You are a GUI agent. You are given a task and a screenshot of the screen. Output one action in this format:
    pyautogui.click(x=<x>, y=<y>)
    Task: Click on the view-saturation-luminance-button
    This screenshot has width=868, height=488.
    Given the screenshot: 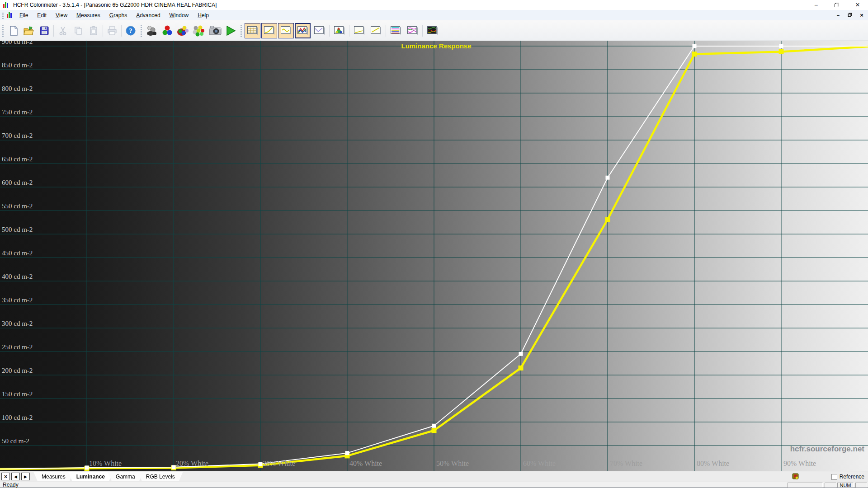 What is the action you would take?
    pyautogui.click(x=396, y=31)
    